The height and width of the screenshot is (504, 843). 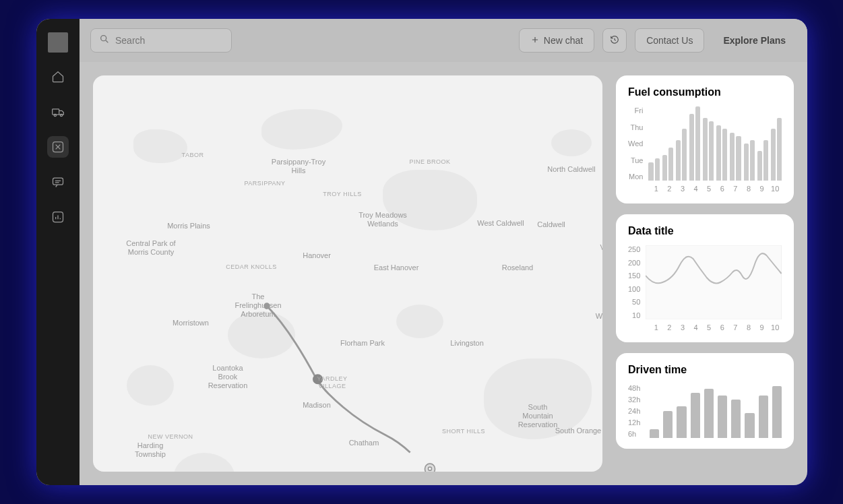 I want to click on map-label: YARDLEYVILLAGE, so click(x=333, y=383).